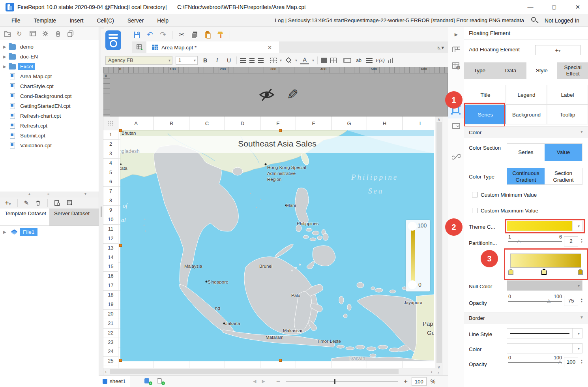 Image resolution: width=588 pixels, height=387 pixels. Describe the element at coordinates (511, 71) in the screenshot. I see `panel-tab: Data` at that location.